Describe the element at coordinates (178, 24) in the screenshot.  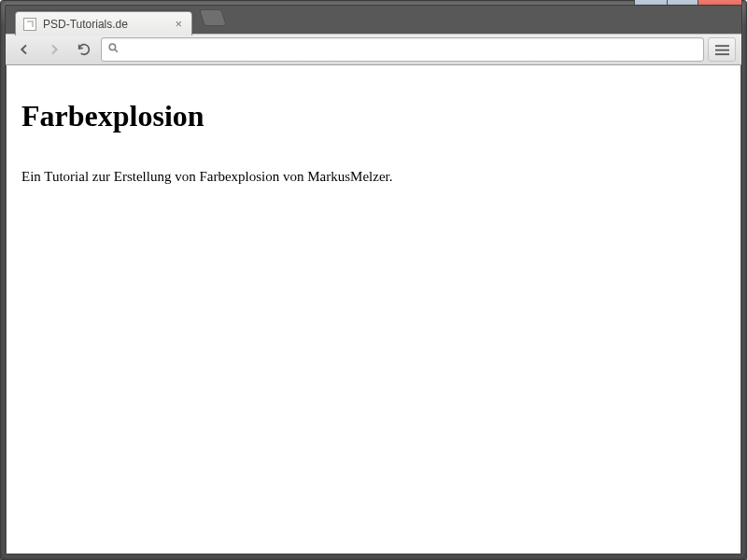
I see `tab-close-button: ×` at that location.